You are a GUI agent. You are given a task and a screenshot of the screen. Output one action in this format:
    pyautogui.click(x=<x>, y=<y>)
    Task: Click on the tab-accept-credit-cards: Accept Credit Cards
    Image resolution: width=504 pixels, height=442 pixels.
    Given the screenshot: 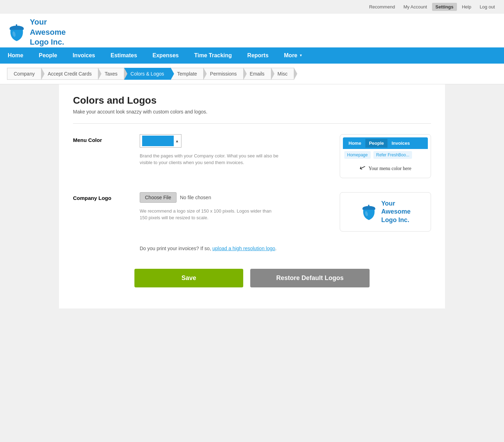 What is the action you would take?
    pyautogui.click(x=69, y=74)
    